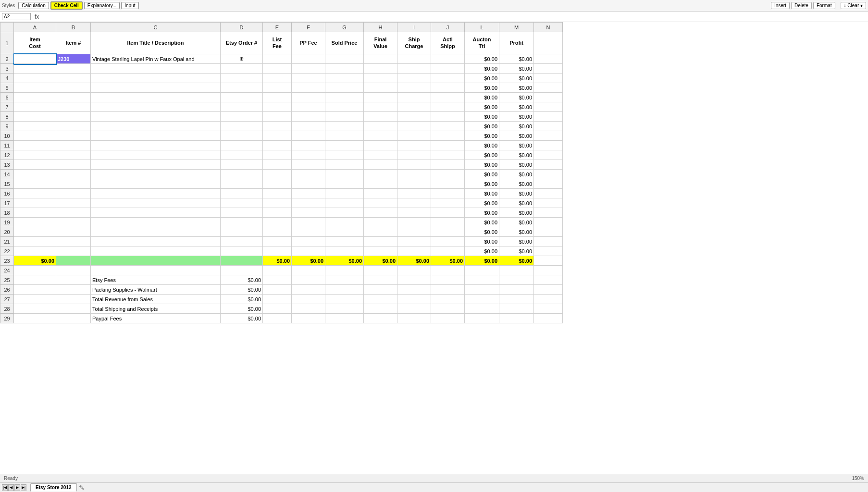 The image size is (868, 492). I want to click on cell-N17, so click(548, 203).